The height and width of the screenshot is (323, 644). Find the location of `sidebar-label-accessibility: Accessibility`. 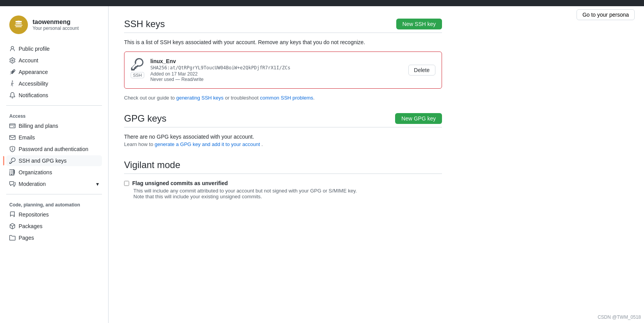

sidebar-label-accessibility: Accessibility is located at coordinates (33, 84).